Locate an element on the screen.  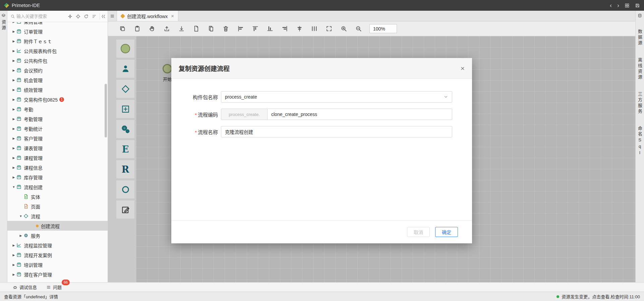
paste-button is located at coordinates (137, 29).